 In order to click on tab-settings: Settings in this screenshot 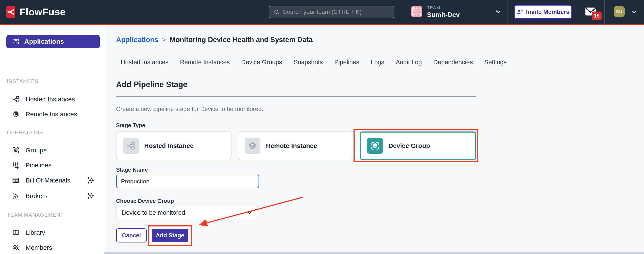, I will do `click(496, 62)`.